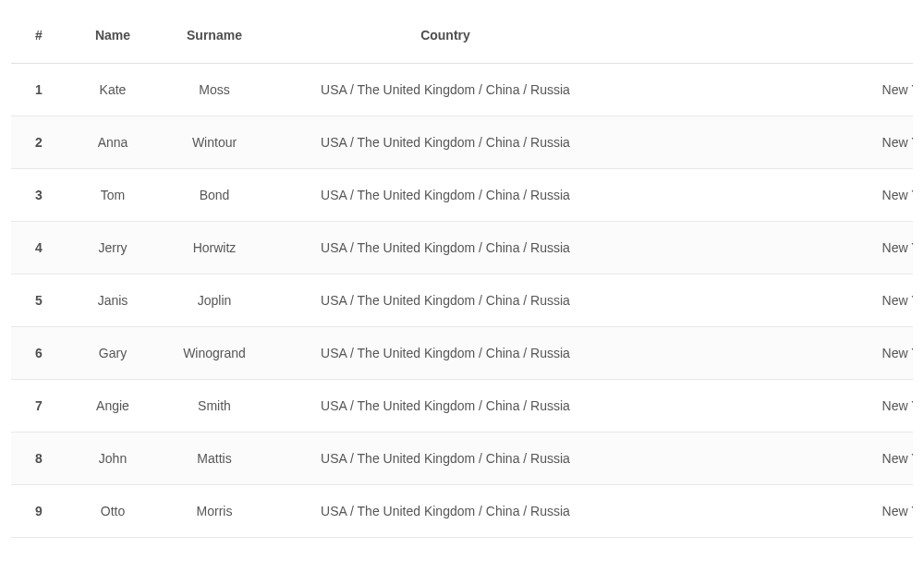 The height and width of the screenshot is (573, 924). What do you see at coordinates (113, 91) in the screenshot?
I see `cell-name: Kate` at bounding box center [113, 91].